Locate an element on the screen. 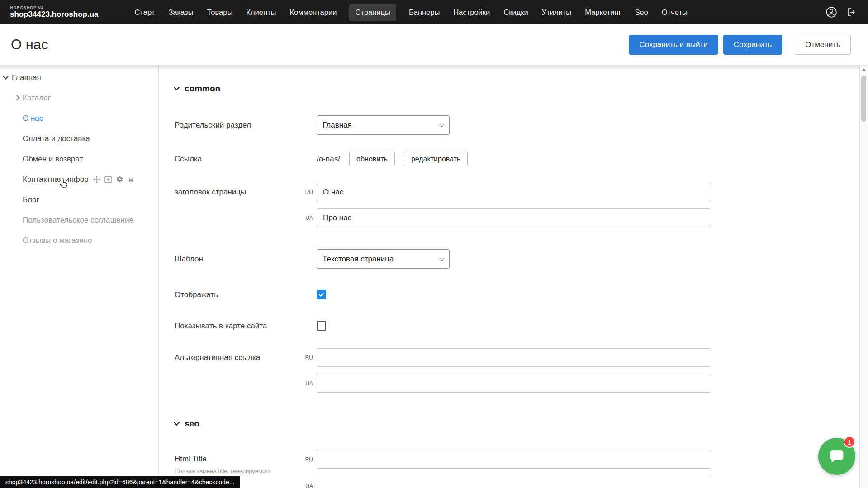  tree-item-label: Главная is located at coordinates (26, 78).